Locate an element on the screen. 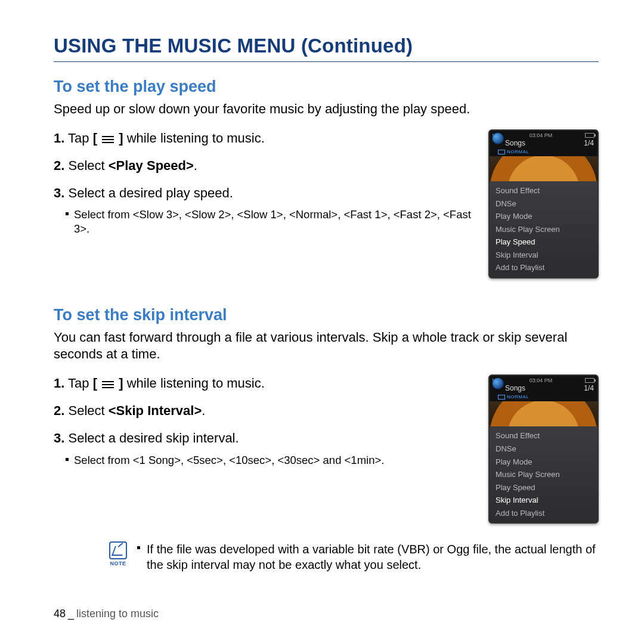 Image resolution: width=644 pixels, height=644 pixels. step-text: Select a desired play speed. is located at coordinates (149, 193).